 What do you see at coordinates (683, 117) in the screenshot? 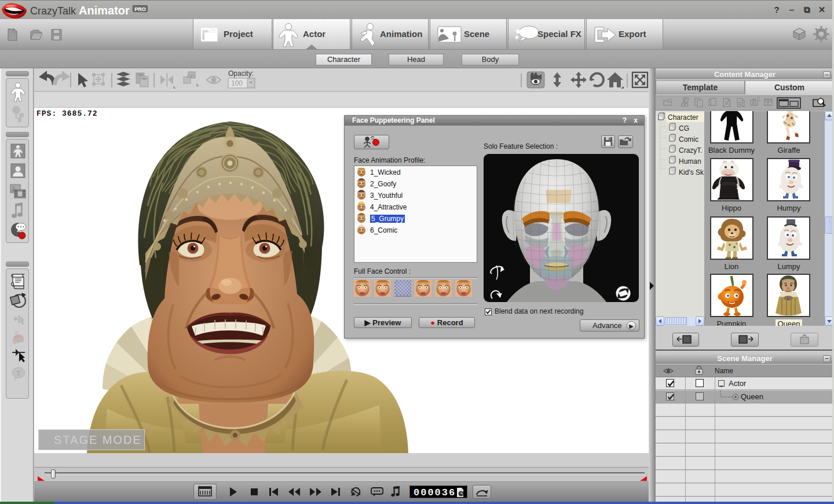
I see `svg-text: Character` at bounding box center [683, 117].